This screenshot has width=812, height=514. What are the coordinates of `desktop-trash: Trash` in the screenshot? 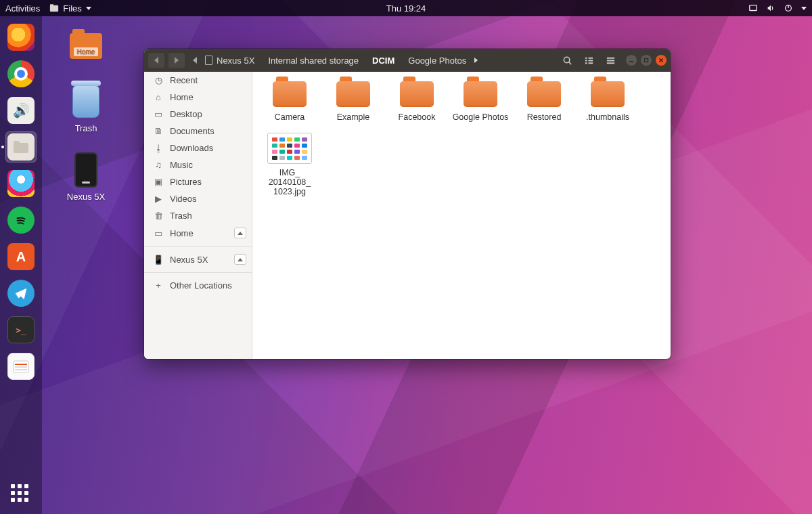 It's located at (86, 108).